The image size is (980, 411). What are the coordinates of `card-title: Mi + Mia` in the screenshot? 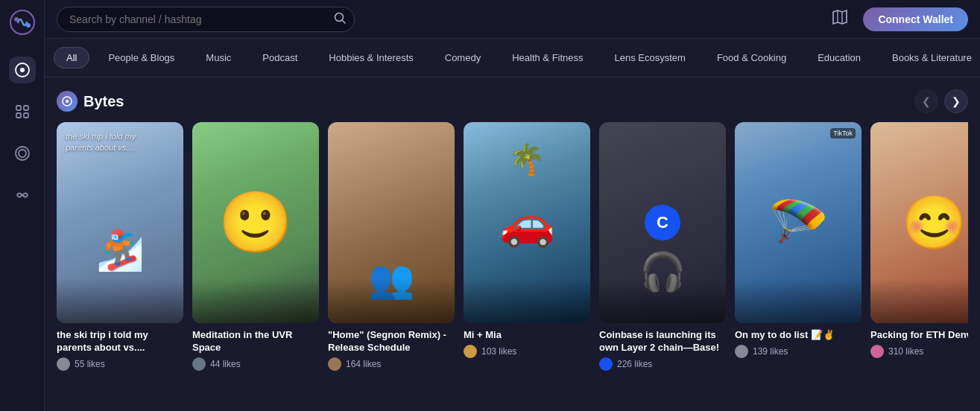 It's located at (527, 335).